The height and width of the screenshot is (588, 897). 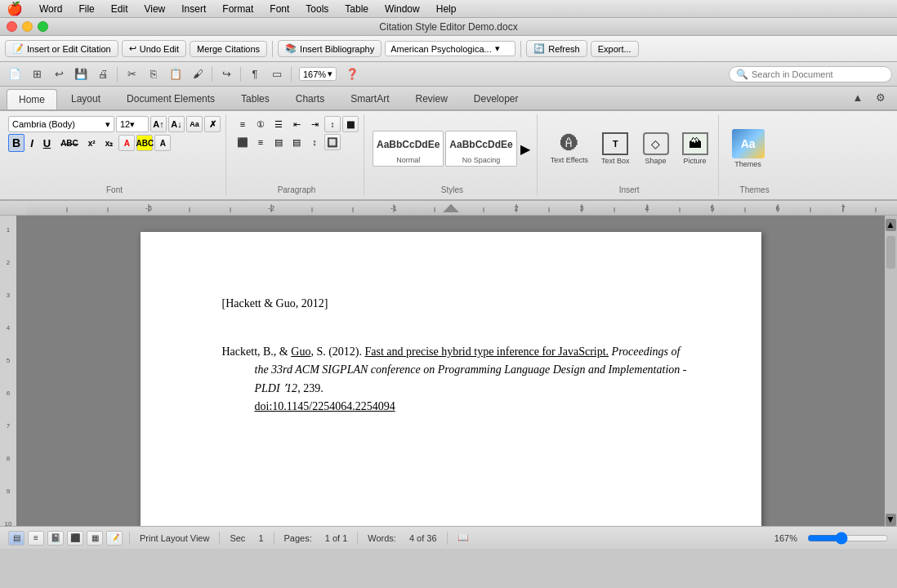 I want to click on strikethrough-button: ABC, so click(x=69, y=143).